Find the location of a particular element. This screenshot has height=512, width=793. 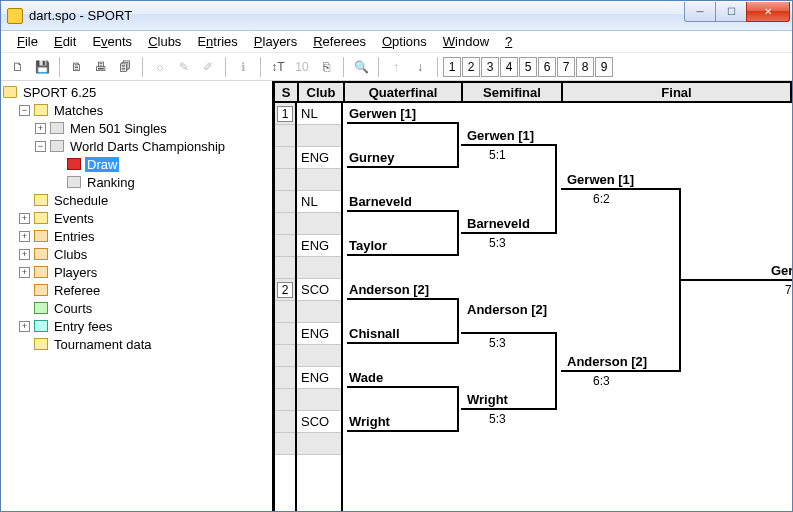

text-tool-icon: ↕T is located at coordinates (278, 67).